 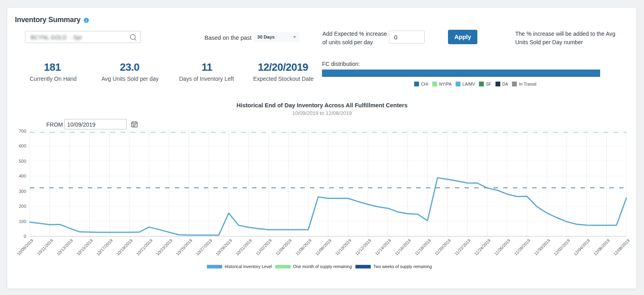 I want to click on svg-text: 11/26/2019, so click(x=502, y=247).